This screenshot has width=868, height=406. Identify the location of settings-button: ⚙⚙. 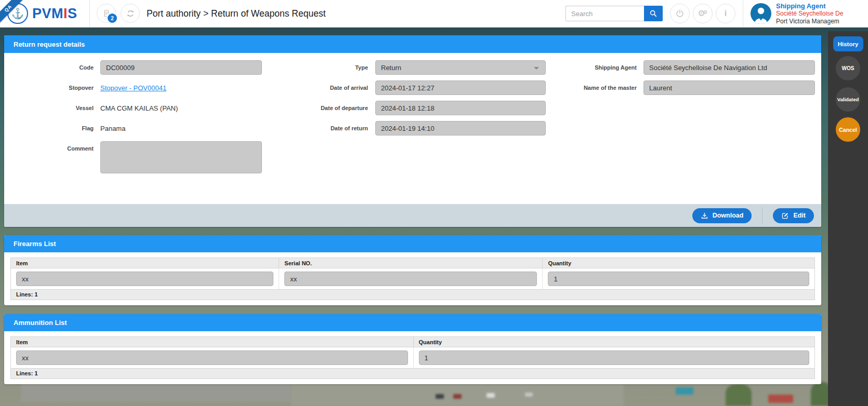
(703, 13).